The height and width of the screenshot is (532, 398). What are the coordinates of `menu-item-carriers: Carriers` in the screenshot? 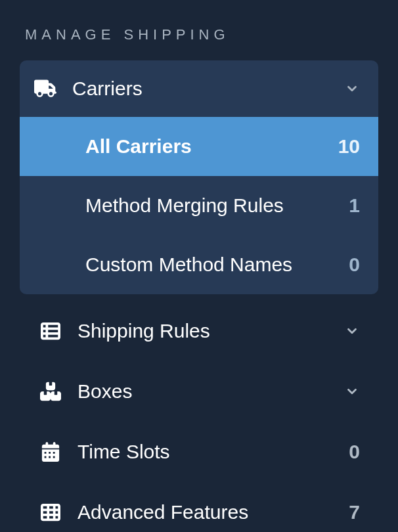 It's located at (199, 89).